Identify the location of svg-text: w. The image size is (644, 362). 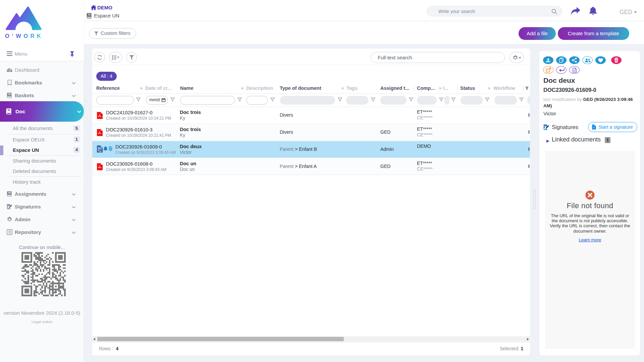
(100, 151).